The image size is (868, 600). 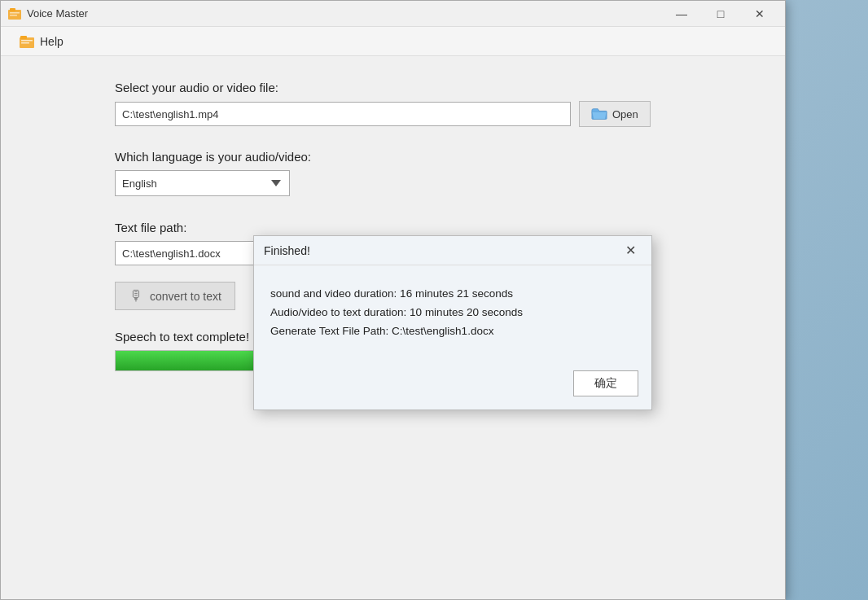 What do you see at coordinates (630, 251) in the screenshot?
I see `dialog-close-button: ✕` at bounding box center [630, 251].